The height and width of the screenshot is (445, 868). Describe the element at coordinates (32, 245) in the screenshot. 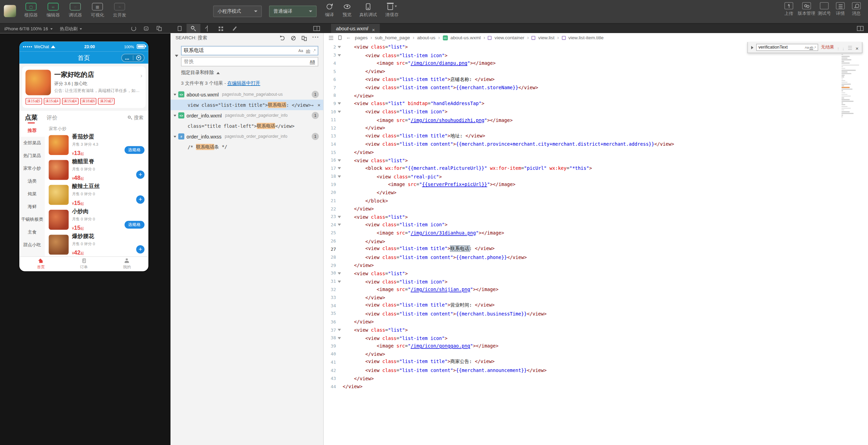

I see `category-item: 甜点小吃` at that location.